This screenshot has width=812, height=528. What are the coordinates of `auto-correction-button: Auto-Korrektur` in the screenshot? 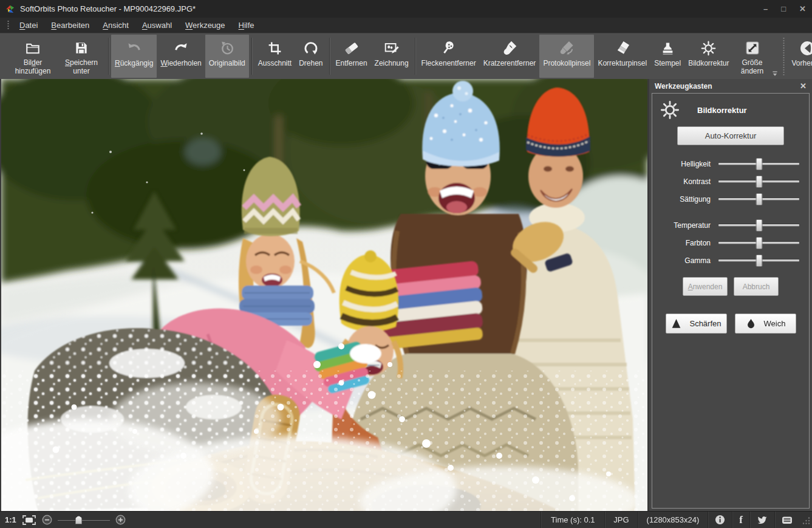 It's located at (731, 136).